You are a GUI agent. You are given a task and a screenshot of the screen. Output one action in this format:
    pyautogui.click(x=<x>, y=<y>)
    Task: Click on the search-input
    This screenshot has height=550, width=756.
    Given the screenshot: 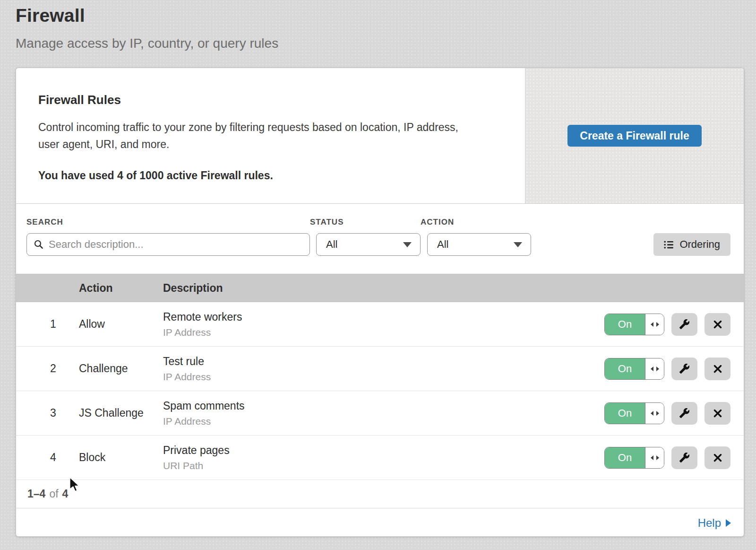 What is the action you would take?
    pyautogui.click(x=176, y=244)
    